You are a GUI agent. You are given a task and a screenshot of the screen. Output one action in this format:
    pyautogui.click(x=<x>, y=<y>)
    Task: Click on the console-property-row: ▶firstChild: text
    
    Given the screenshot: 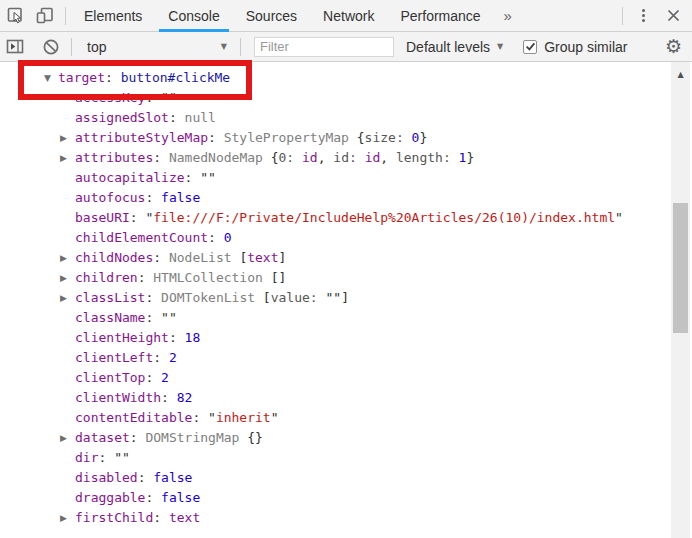 What is the action you would take?
    pyautogui.click(x=346, y=518)
    